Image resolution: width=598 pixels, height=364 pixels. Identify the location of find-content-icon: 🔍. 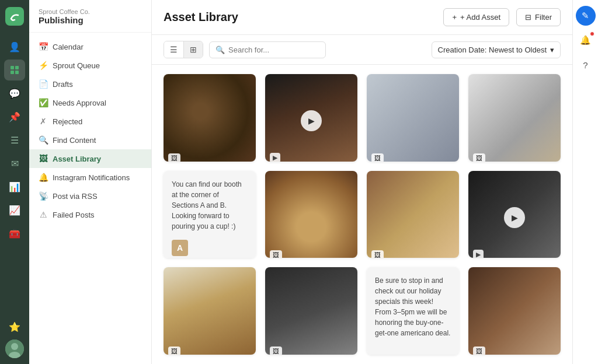
(43, 140).